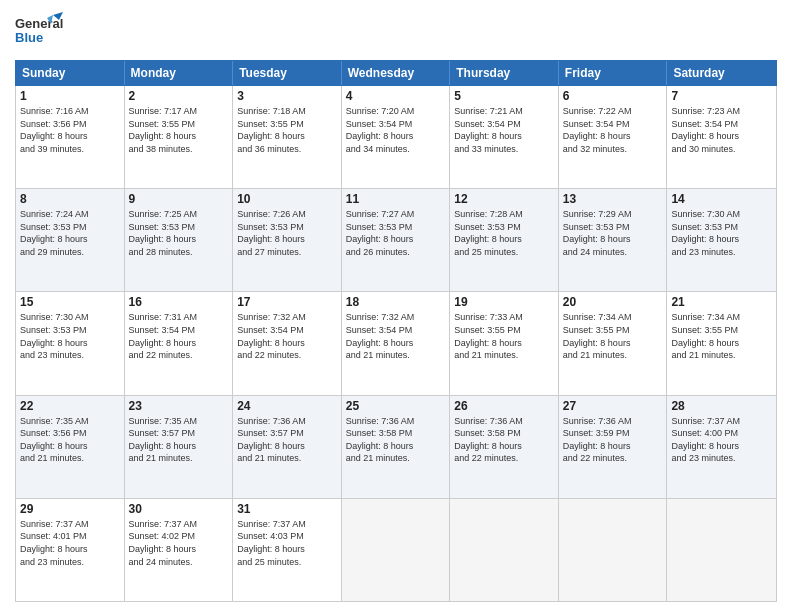 The height and width of the screenshot is (612, 792). I want to click on day-info: Sunrise: 7:29 AMSunset: 3:53 PMDaylight:…, so click(613, 233).